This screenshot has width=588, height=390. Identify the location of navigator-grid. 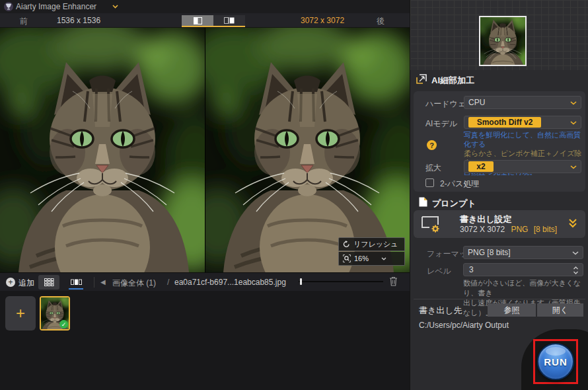
(499, 35).